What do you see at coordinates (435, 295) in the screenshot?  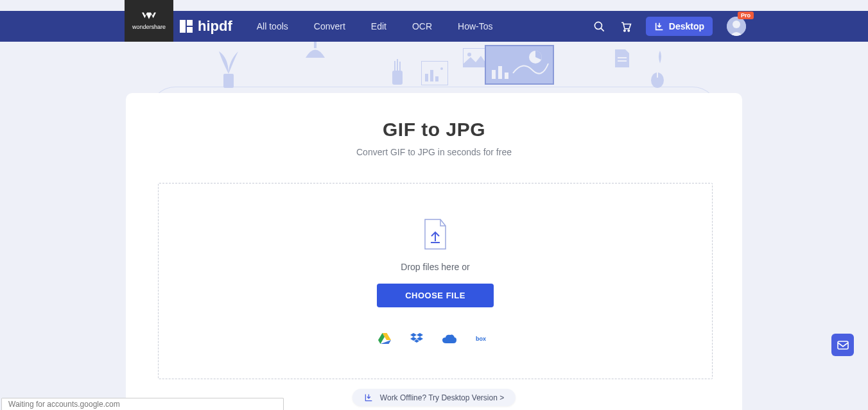 I see `choose-file-button: CHOOSE FILE` at bounding box center [435, 295].